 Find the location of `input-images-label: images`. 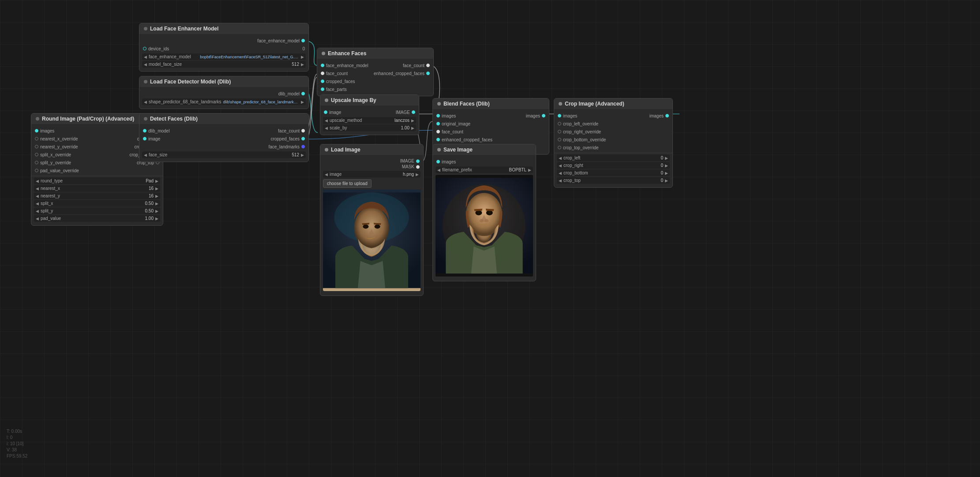

input-images-label: images is located at coordinates (47, 131).